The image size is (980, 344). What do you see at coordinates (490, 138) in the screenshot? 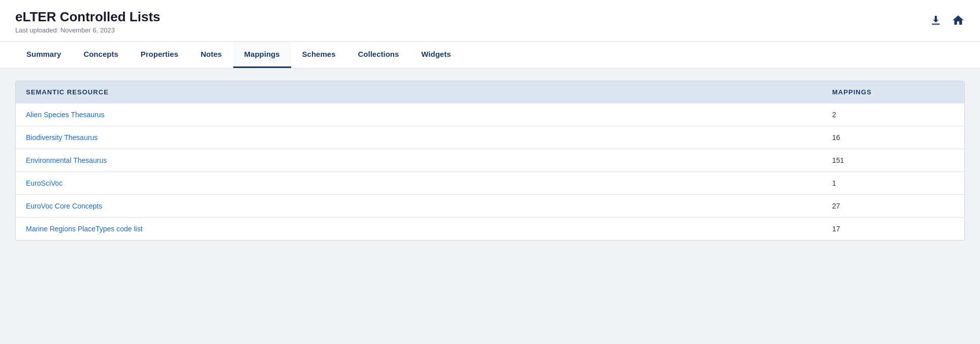
I see `table-row: Biodiversity Thesaurus16` at bounding box center [490, 138].